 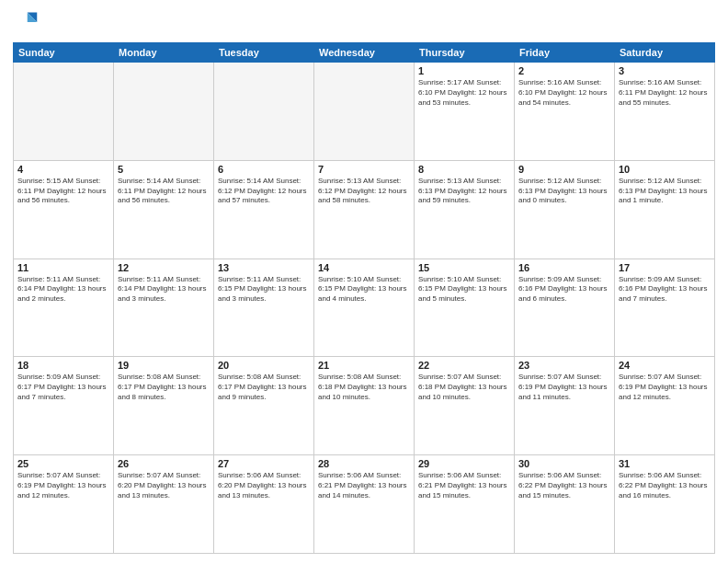 I want to click on day-info: Sunrise: 5:13 AM Sunset: 6:12 PM Dayligh…, so click(x=364, y=191).